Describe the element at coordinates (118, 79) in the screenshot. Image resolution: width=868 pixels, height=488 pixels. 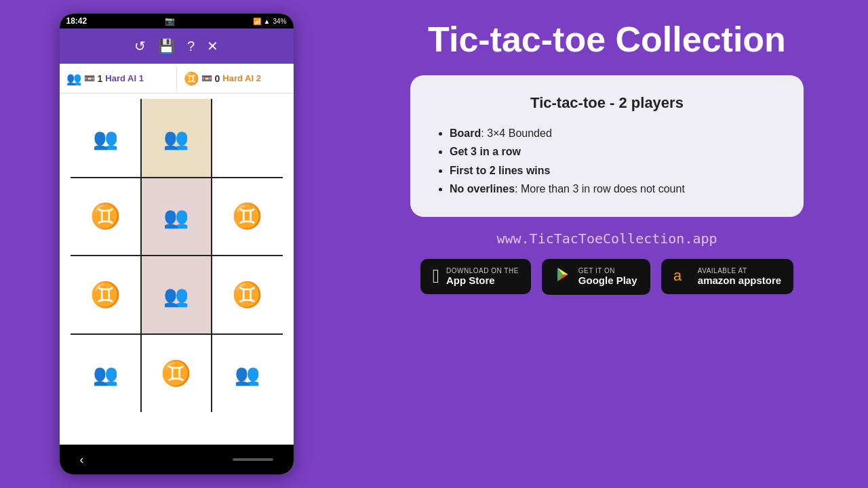
I see `player1-score: 👥 📼 1 Hard AI 1` at that location.